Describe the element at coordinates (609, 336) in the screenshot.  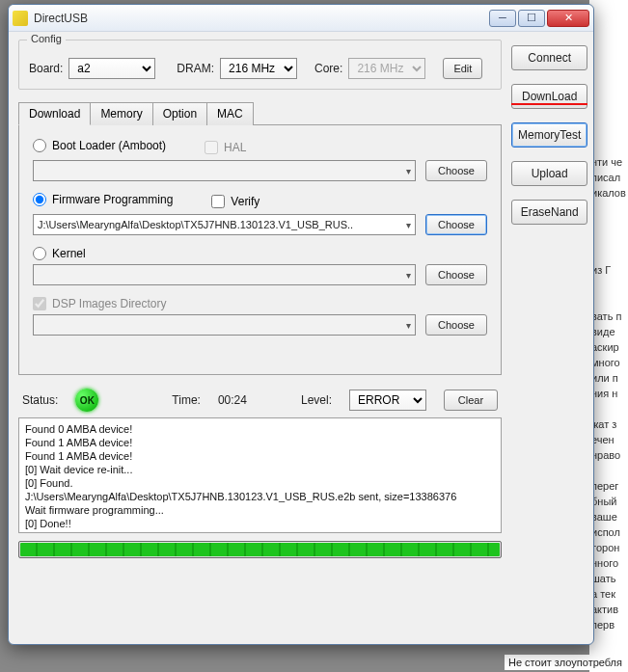
I see `background-page: нти чеписаликаловиз Гвать пвидеаскирмног…` at that location.